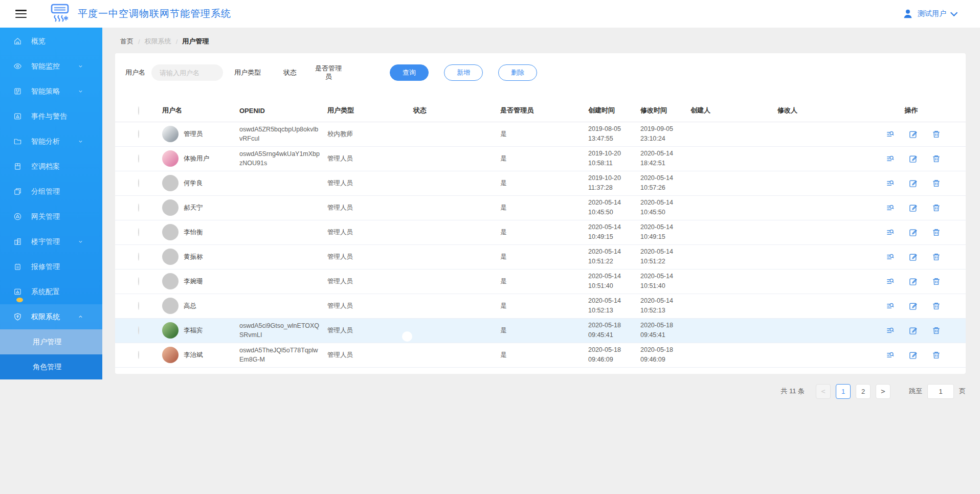 The width and height of the screenshot is (980, 494). I want to click on created-cell: 2019-10-2011:37:28, so click(614, 183).